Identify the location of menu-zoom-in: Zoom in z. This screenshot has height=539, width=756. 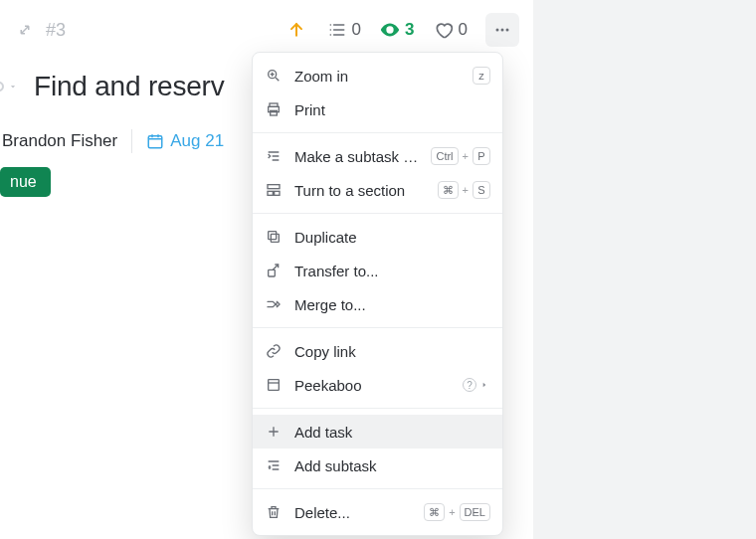
(378, 76).